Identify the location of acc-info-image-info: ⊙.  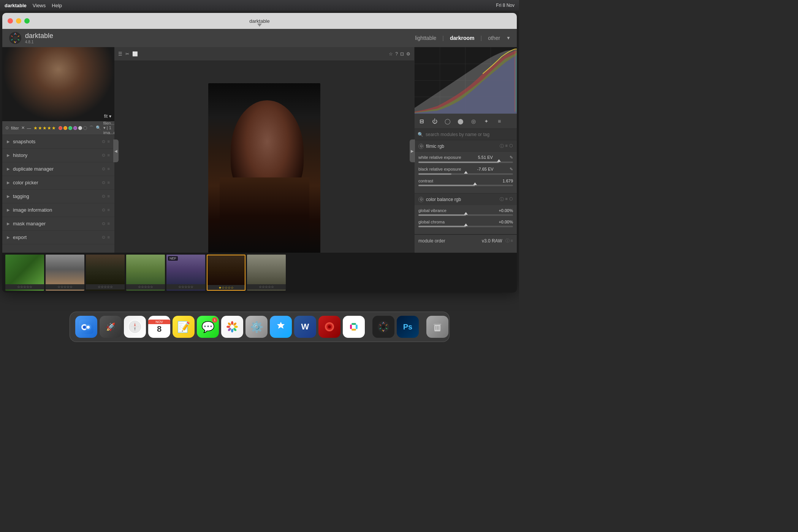
(103, 210).